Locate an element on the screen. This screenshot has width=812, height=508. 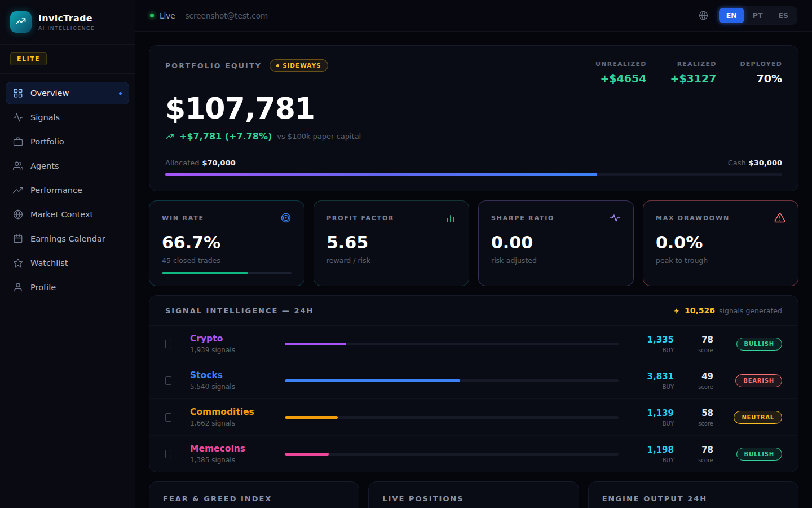
user-icon is located at coordinates (18, 287).